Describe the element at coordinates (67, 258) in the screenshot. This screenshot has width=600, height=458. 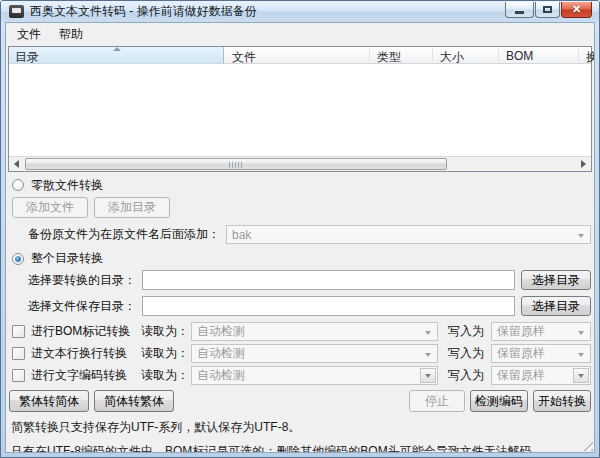
I see `radio-whole-directory-label: 整个目录转换` at that location.